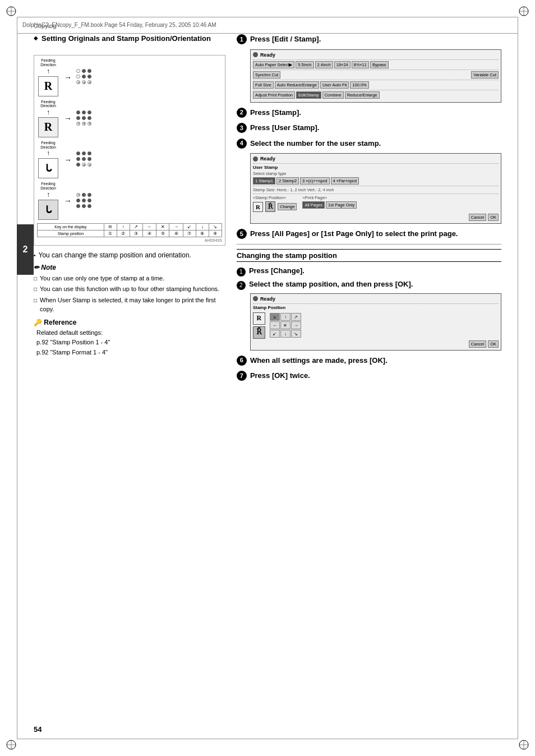 This screenshot has width=535, height=756. What do you see at coordinates (285, 317) in the screenshot?
I see `grid-cell-tc: ↑` at bounding box center [285, 317].